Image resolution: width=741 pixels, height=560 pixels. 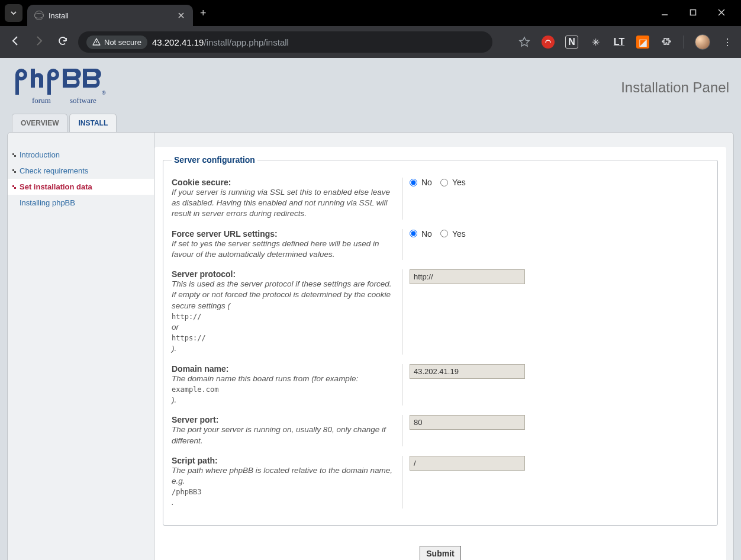 What do you see at coordinates (181, 15) in the screenshot?
I see `close-icon` at bounding box center [181, 15].